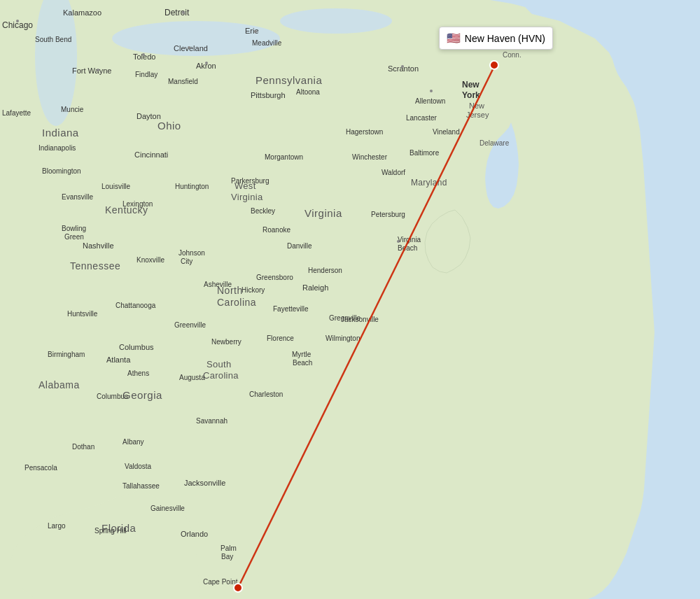  I want to click on svg-text: Tennessee, so click(95, 266).